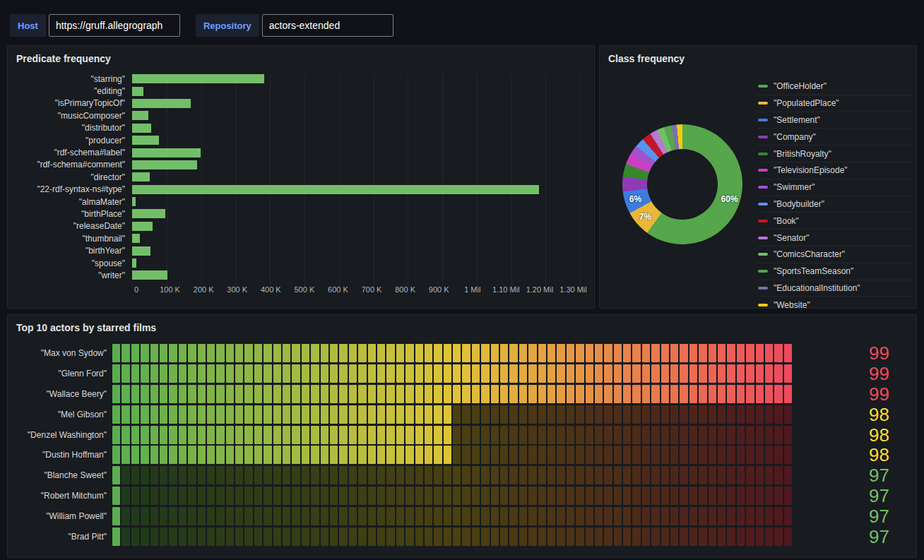 Image resolution: width=924 pixels, height=560 pixels. Describe the element at coordinates (835, 238) in the screenshot. I see `legend-item: "Senator"` at that location.